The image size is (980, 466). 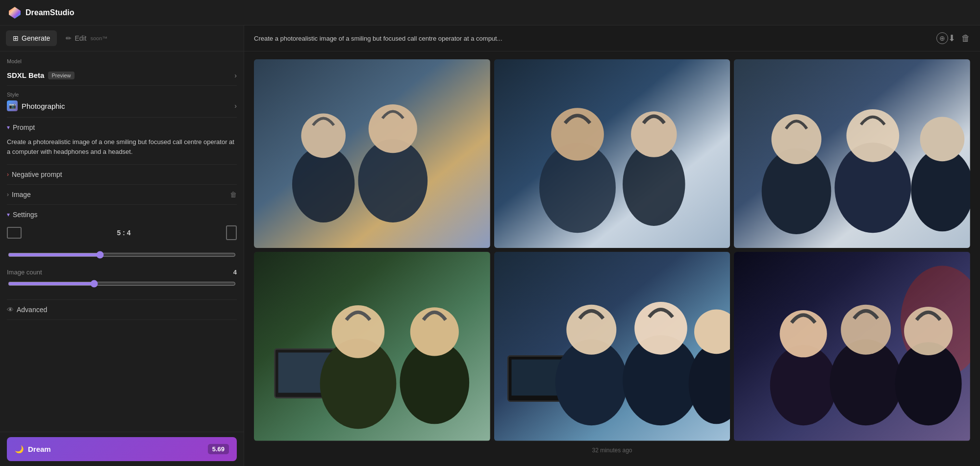 What do you see at coordinates (122, 95) in the screenshot?
I see `style-label: Style` at bounding box center [122, 95].